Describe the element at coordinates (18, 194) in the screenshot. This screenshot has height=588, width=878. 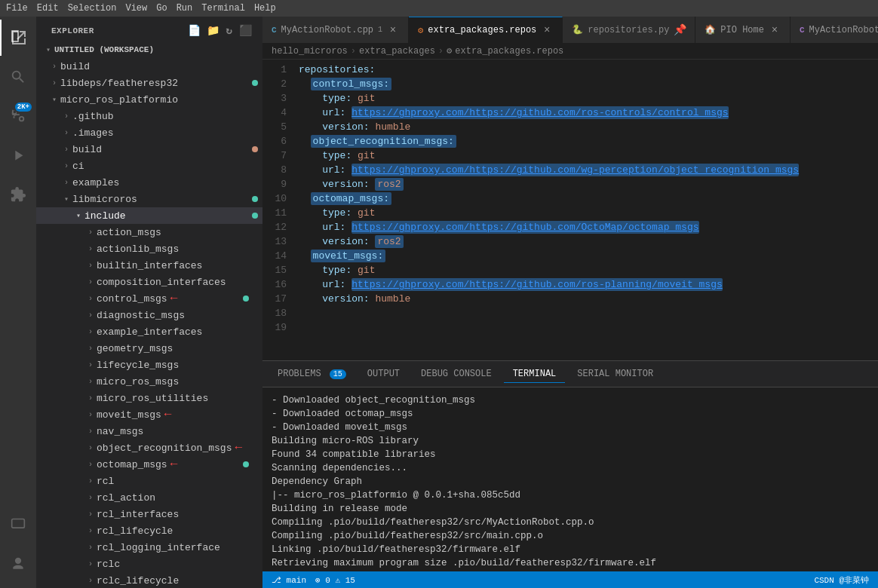
I see `activity-extensions` at that location.